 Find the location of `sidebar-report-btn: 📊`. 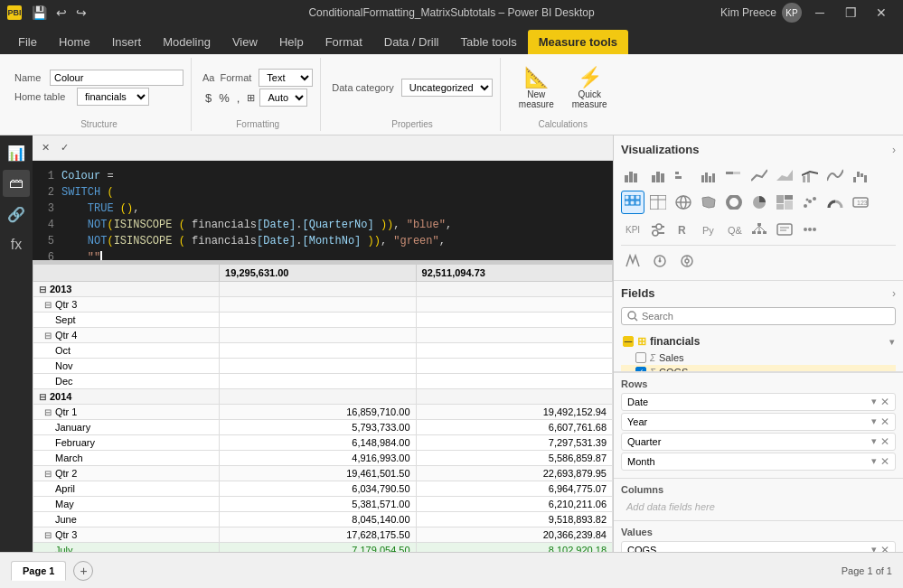

sidebar-report-btn: 📊 is located at coordinates (16, 153).